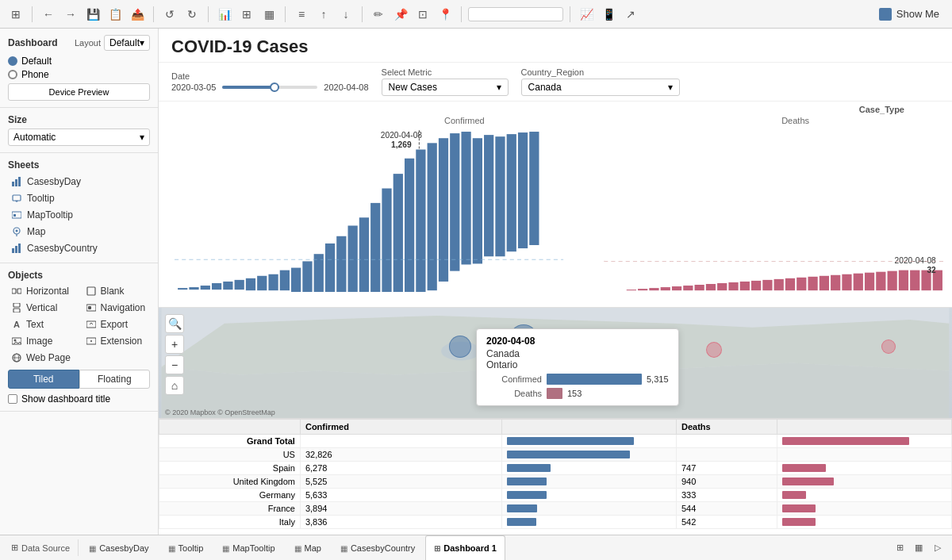 The height and width of the screenshot is (560, 952). Describe the element at coordinates (308, 547) in the screenshot. I see `tab-map: ▦ Map` at that location.